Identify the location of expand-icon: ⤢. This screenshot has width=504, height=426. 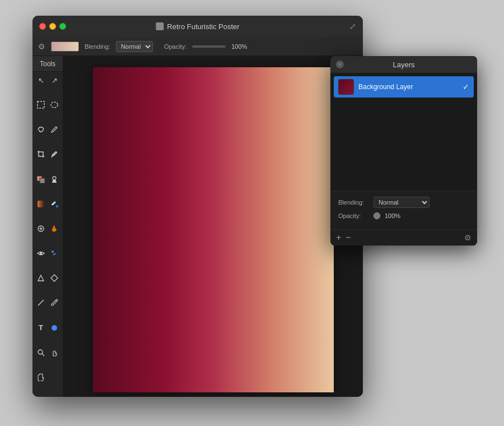
(353, 26).